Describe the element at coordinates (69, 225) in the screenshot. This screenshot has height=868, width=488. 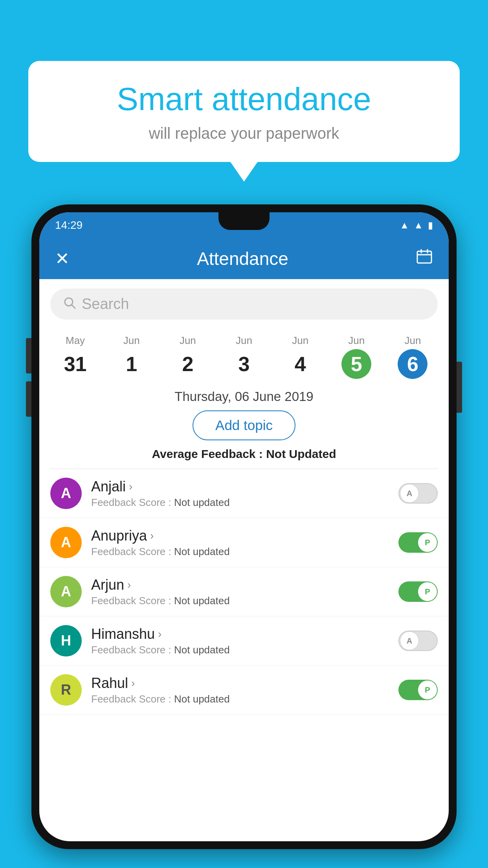
I see `status-time: 14:29` at that location.